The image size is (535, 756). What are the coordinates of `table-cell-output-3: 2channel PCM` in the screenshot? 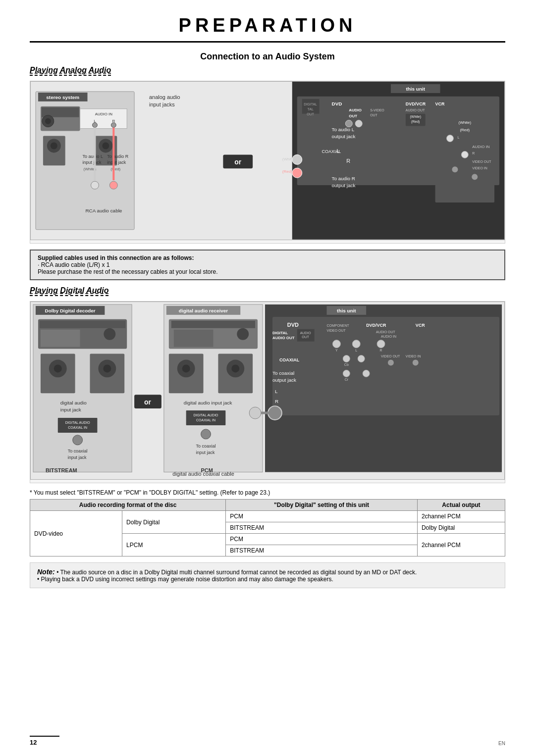 It's located at (461, 545).